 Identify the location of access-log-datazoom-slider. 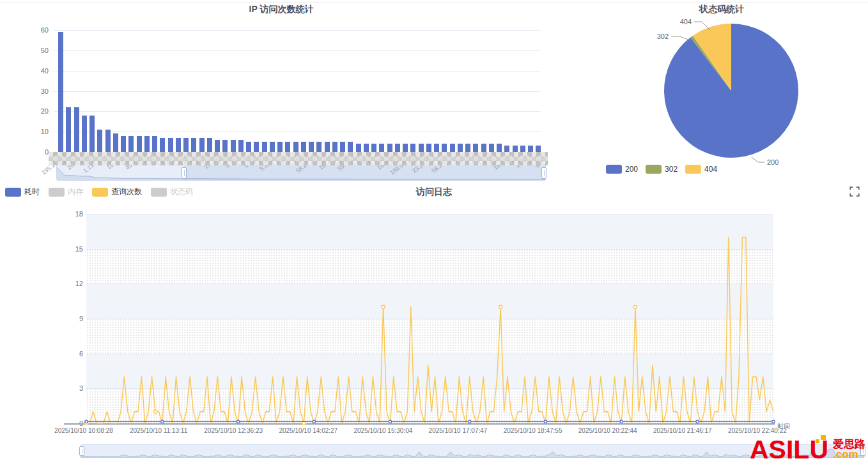
(472, 451).